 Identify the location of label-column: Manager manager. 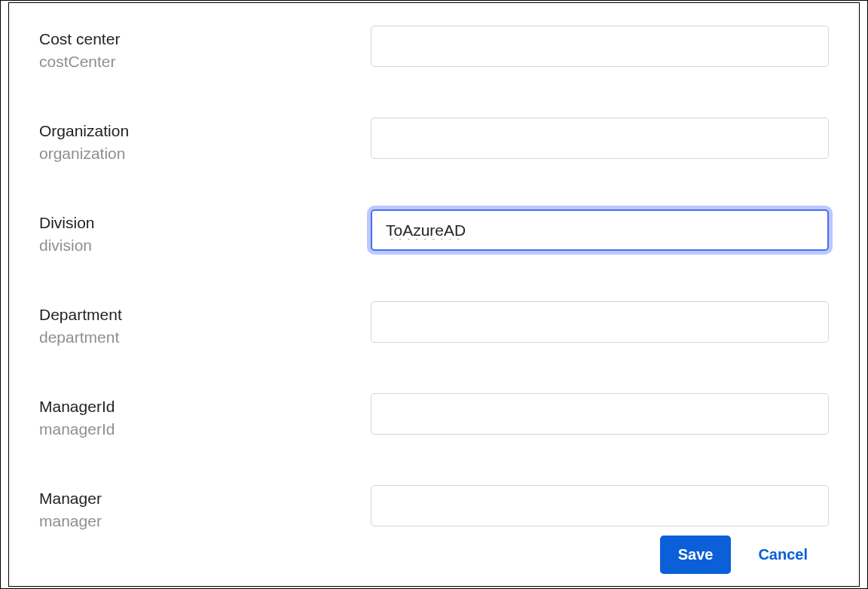
(205, 508).